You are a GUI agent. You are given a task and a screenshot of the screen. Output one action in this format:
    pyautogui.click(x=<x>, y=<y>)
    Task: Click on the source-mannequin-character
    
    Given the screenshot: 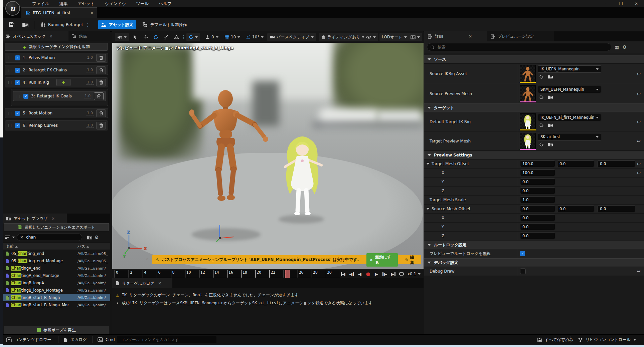 What is the action you would take?
    pyautogui.click(x=229, y=154)
    